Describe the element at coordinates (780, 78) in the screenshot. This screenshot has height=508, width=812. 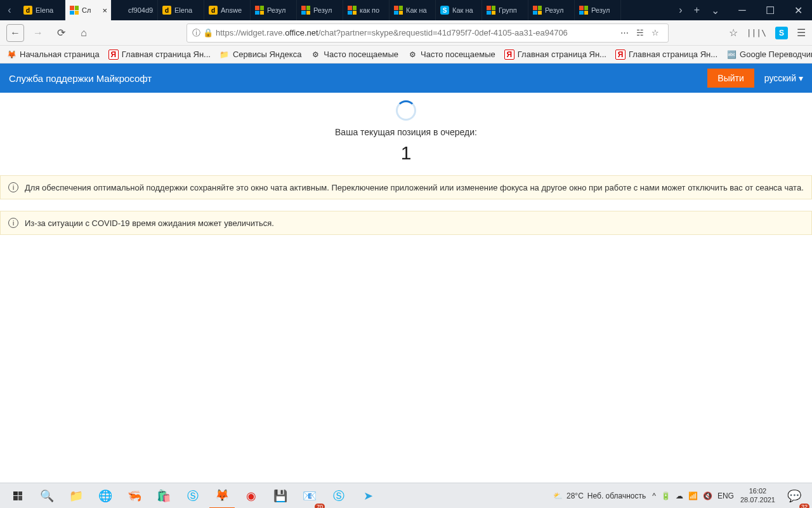
I see `language-label: русский` at that location.